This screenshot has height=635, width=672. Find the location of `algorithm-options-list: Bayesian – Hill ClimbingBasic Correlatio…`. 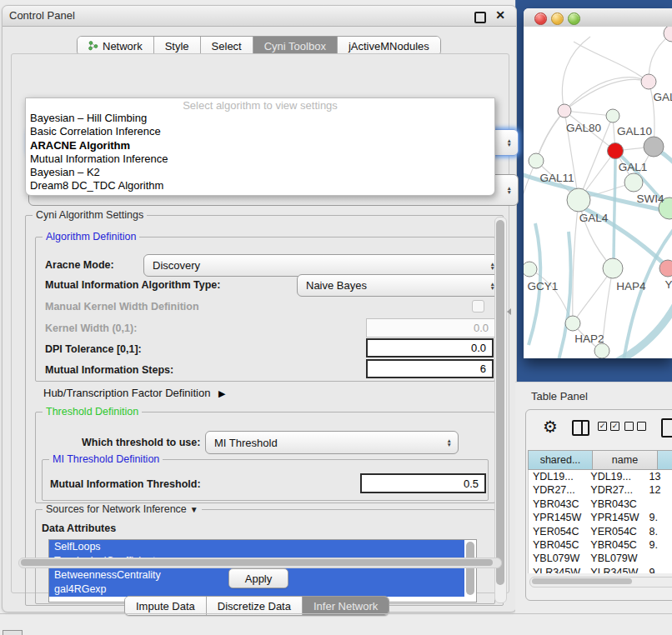

algorithm-options-list: Bayesian – Hill ClimbingBasic Correlatio… is located at coordinates (260, 152).